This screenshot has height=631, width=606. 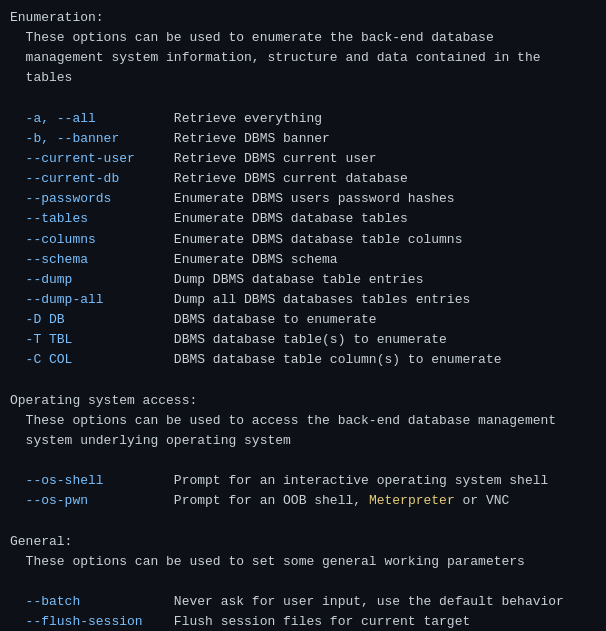 I want to click on flag-dump-line: --dump Dump DBMS database table entries, so click(x=303, y=280).